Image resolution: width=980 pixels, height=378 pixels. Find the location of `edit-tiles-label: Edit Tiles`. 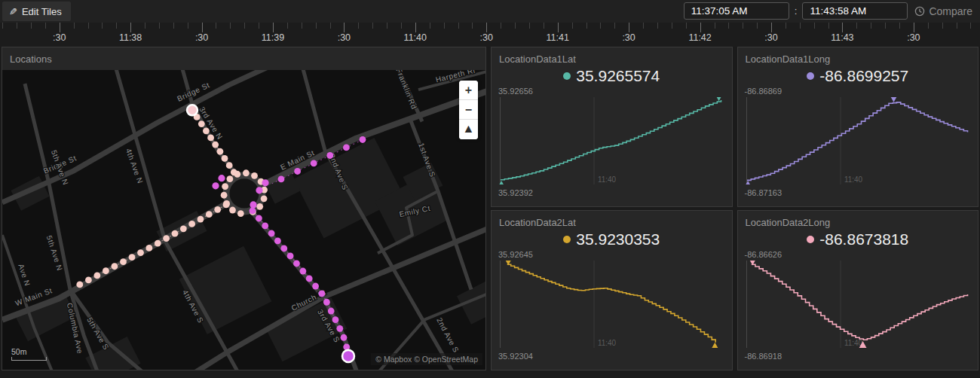

edit-tiles-label: Edit Tiles is located at coordinates (42, 12).